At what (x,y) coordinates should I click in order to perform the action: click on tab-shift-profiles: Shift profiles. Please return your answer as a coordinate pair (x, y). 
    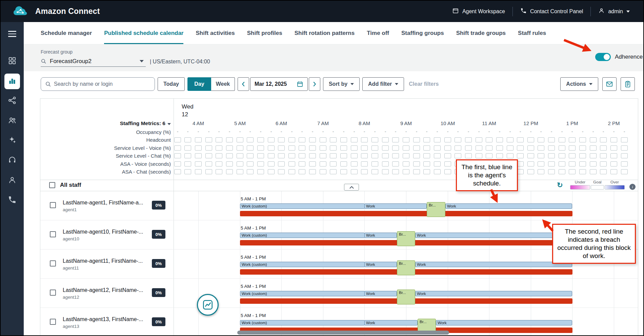
    Looking at the image, I should click on (265, 33).